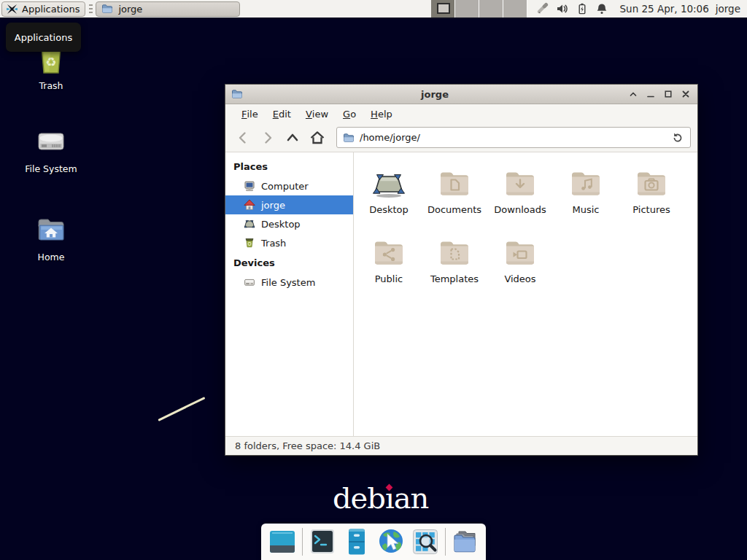 The height and width of the screenshot is (560, 747). What do you see at coordinates (51, 169) in the screenshot?
I see `desktop-icon-label: File System` at bounding box center [51, 169].